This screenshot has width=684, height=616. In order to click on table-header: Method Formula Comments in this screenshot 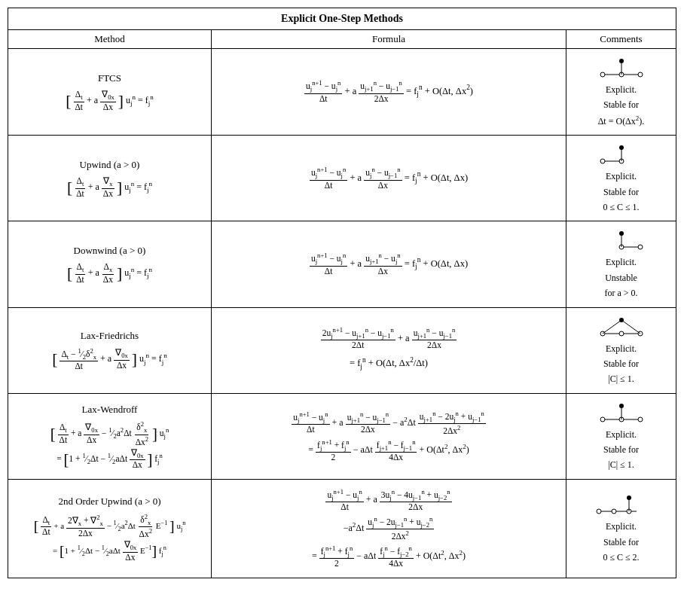, I will do `click(342, 39)`.